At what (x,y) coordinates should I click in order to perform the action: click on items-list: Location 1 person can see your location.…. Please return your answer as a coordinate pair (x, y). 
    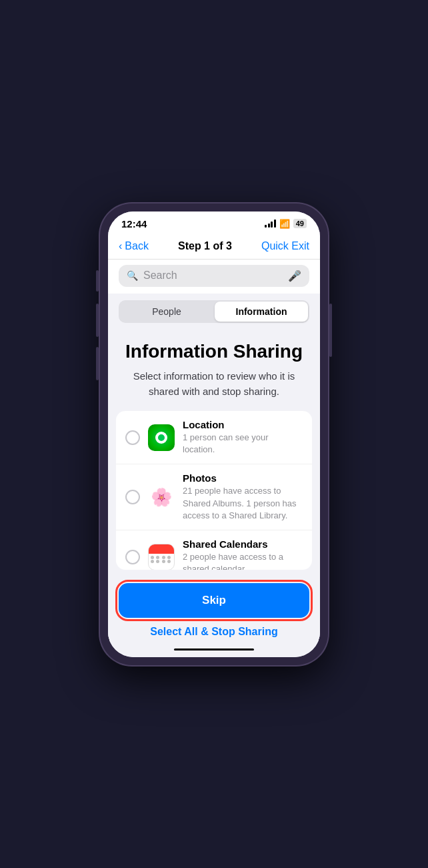
    Looking at the image, I should click on (214, 490).